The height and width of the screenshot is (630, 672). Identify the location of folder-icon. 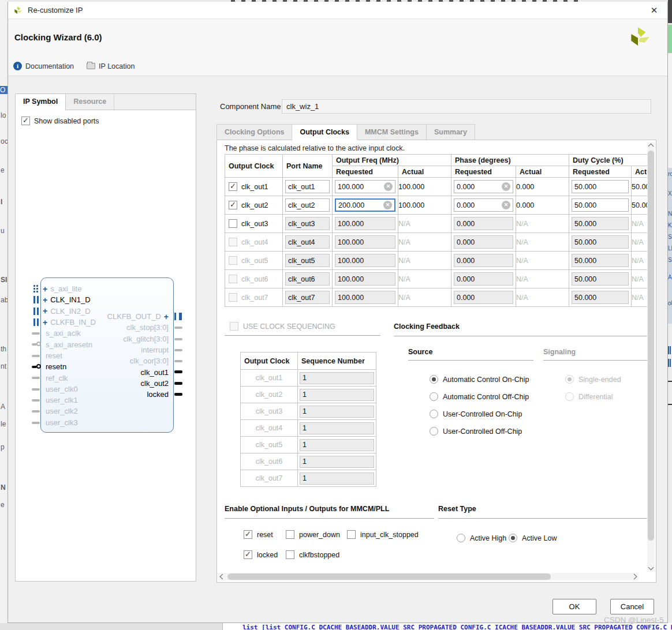
(91, 66).